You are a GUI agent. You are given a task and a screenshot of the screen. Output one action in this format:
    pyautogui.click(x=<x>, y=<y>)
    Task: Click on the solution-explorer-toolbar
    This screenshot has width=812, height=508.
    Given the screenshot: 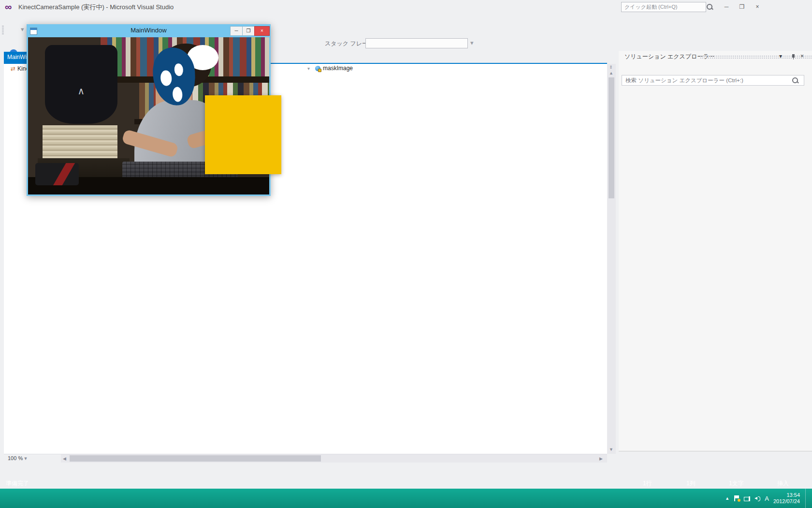 What is the action you would take?
    pyautogui.click(x=716, y=69)
    